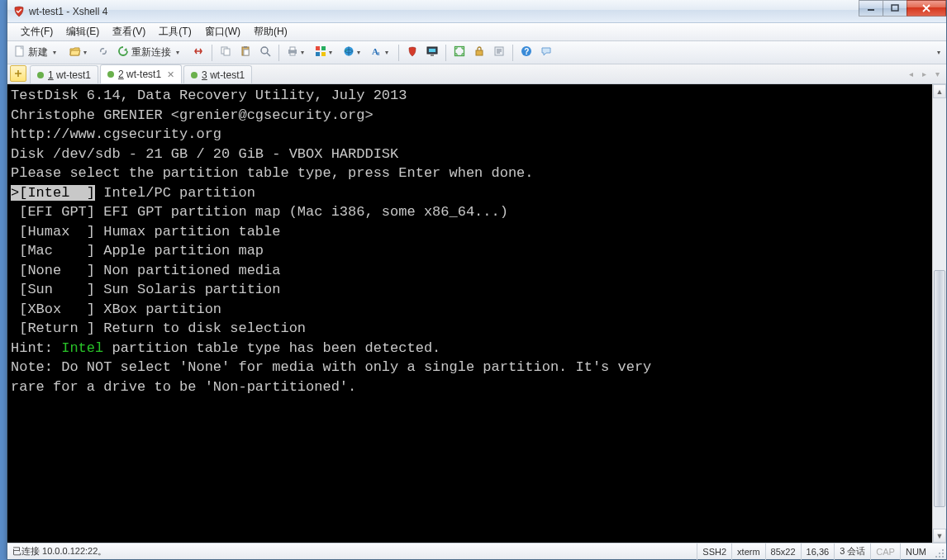 This screenshot has width=947, height=560. What do you see at coordinates (349, 53) in the screenshot?
I see `globe-icon` at bounding box center [349, 53].